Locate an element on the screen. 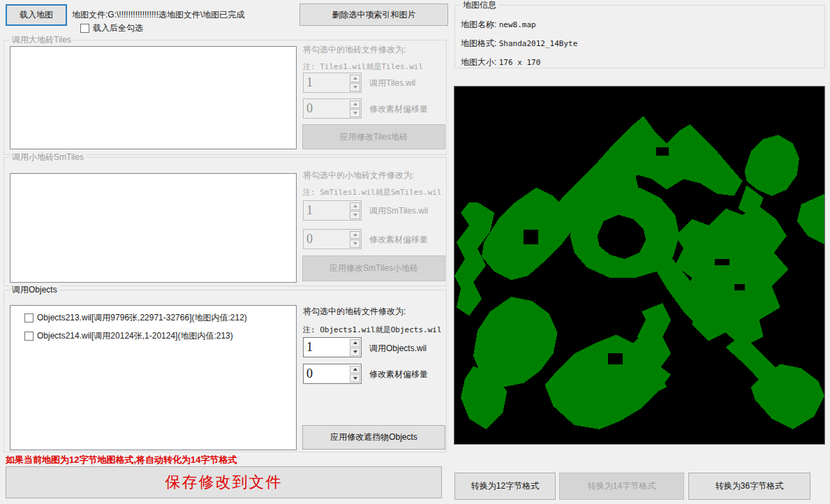 Image resolution: width=830 pixels, height=504 pixels. tiles-group-title: 调用大地砖Tiles is located at coordinates (42, 40).